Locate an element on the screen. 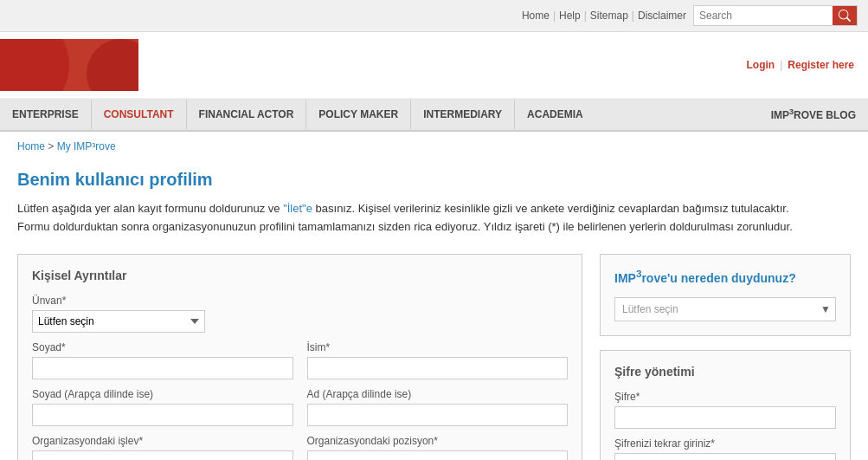 Image resolution: width=868 pixels, height=460 pixels. search-box is located at coordinates (775, 16).